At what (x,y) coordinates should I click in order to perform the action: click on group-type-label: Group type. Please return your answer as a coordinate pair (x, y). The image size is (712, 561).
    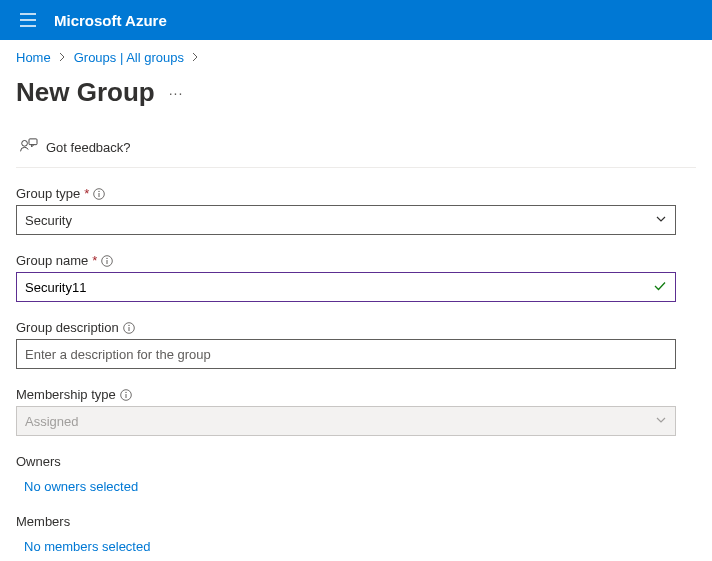
    Looking at the image, I should click on (48, 194).